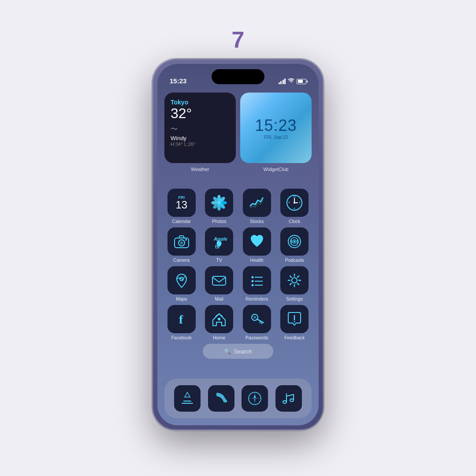  Describe the element at coordinates (182, 206) in the screenshot. I see `app-item-calendar: FRI 13 Calendar` at that location.